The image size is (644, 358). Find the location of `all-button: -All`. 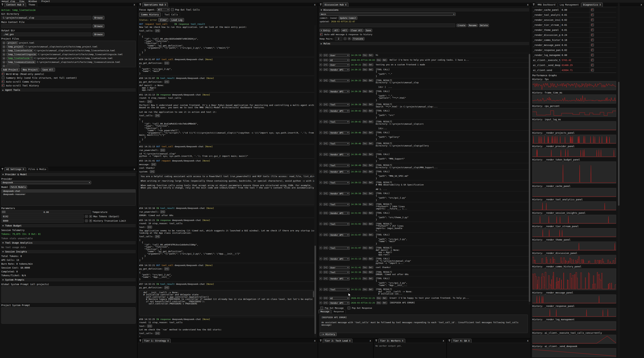

all-button: -All is located at coordinates (336, 30).